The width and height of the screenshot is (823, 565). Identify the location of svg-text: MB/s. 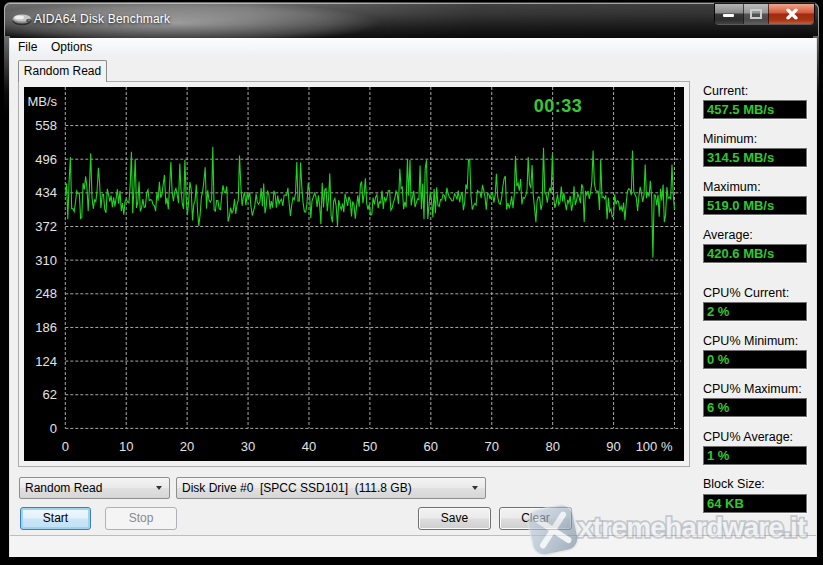
(42, 102).